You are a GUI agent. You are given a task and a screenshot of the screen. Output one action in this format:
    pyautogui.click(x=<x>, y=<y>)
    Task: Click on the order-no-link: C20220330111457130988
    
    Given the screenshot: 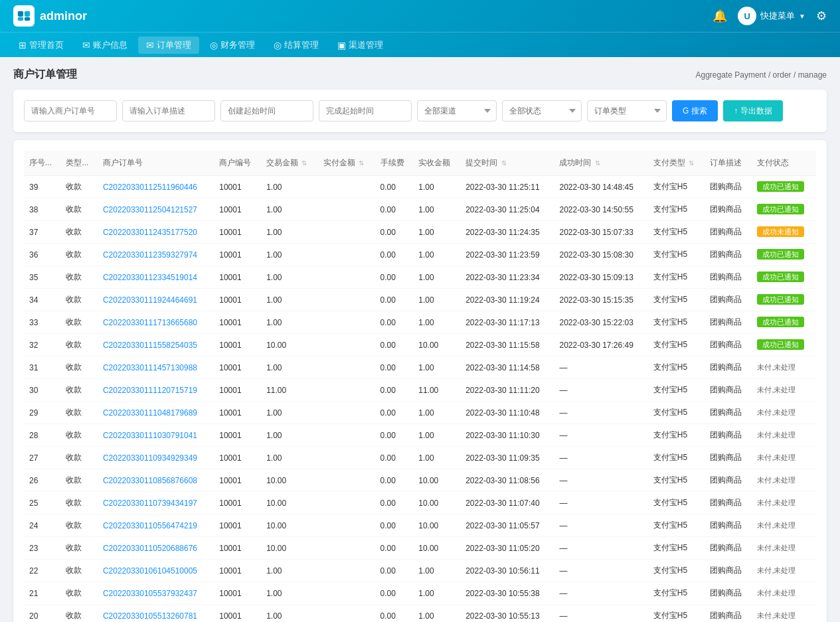 What is the action you would take?
    pyautogui.click(x=150, y=368)
    